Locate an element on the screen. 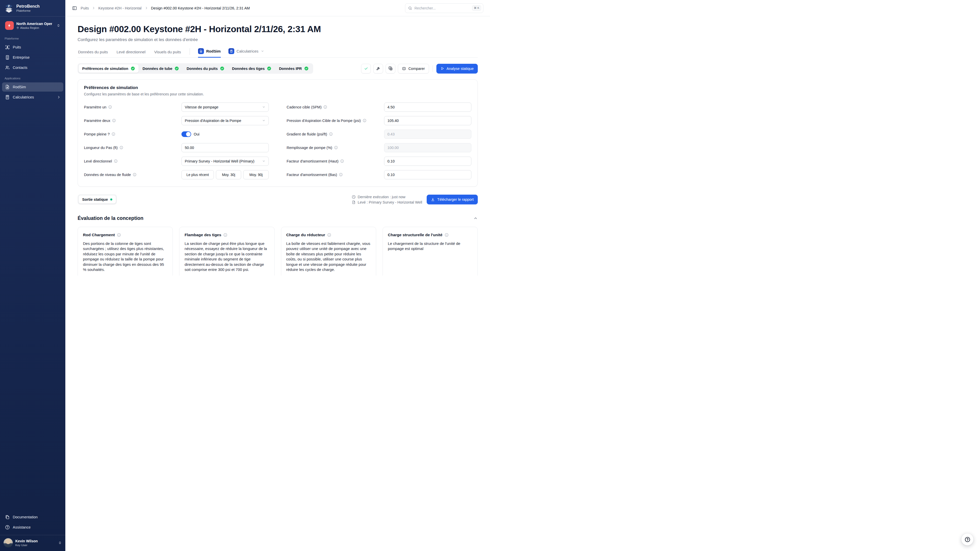 This screenshot has width=980, height=551. remplissage-pompe-input is located at coordinates (428, 148).